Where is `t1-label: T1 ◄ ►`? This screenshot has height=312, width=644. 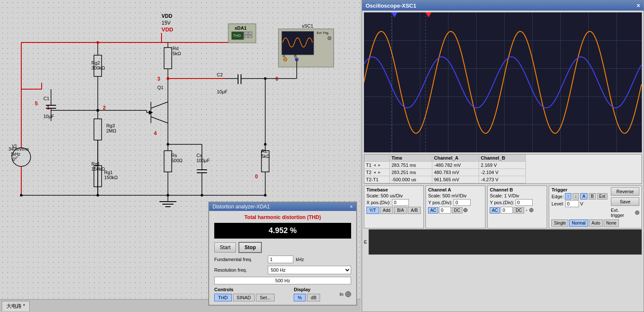
t1-label: T1 ◄ ► is located at coordinates (377, 166).